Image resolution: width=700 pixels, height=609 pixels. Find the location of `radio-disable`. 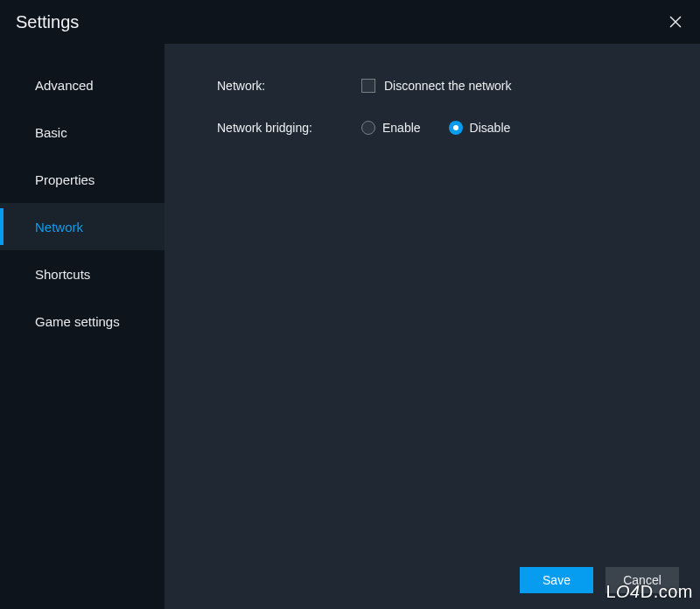

radio-disable is located at coordinates (456, 128).